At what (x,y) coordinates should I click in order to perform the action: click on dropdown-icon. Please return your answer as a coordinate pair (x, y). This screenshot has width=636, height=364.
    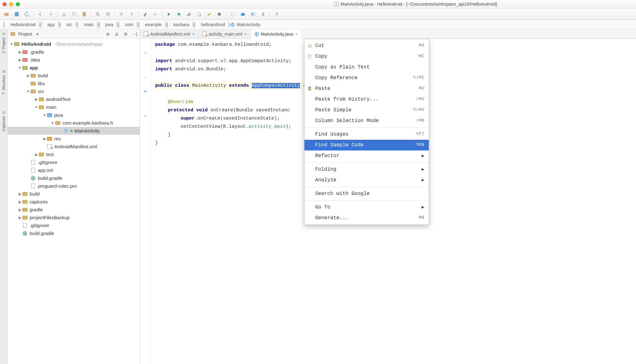
    Looking at the image, I should click on (155, 14).